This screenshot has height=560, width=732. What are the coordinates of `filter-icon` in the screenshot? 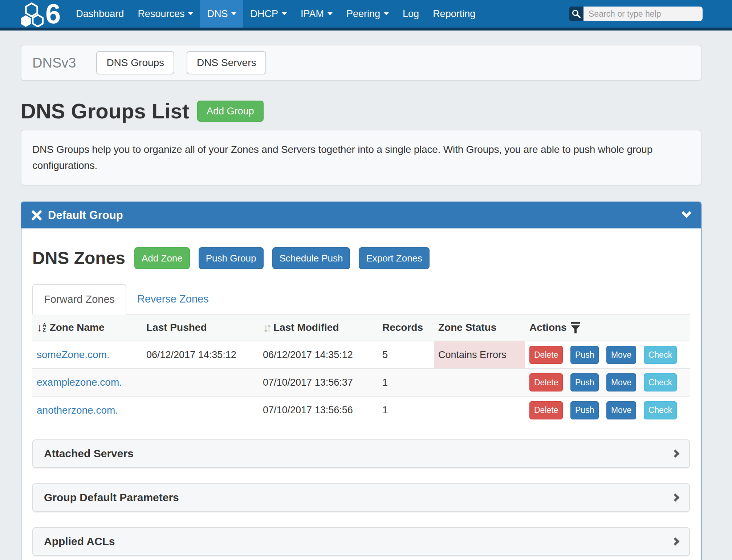 It's located at (576, 328).